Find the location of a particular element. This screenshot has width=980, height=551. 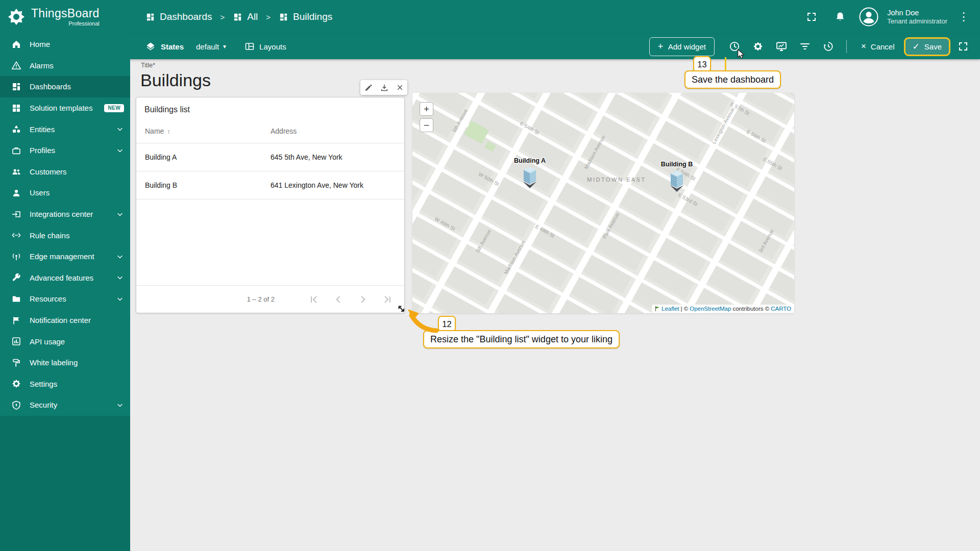

column-header-address: Address is located at coordinates (337, 131).